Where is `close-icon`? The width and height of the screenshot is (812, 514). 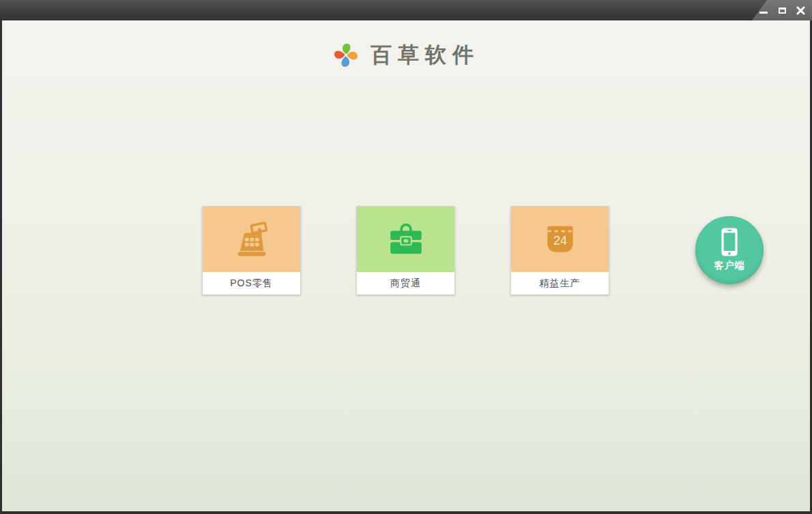
close-icon is located at coordinates (801, 11).